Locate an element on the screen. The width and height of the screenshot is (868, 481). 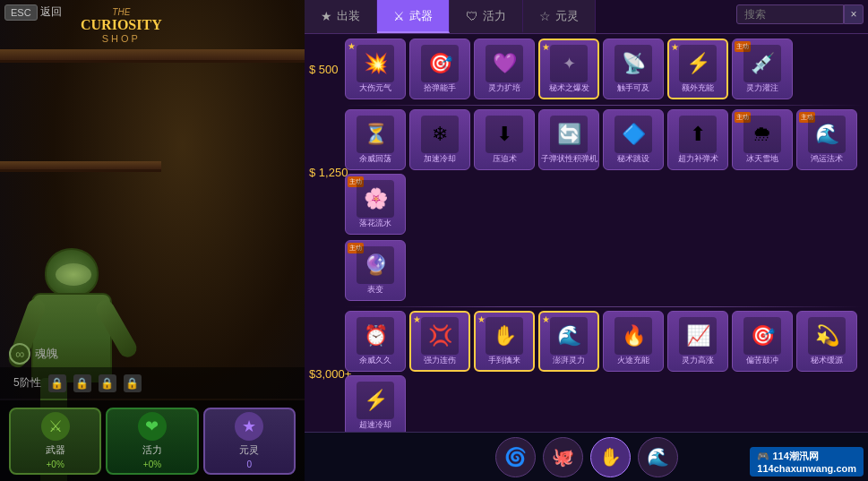
skill-icon: 🔄 is located at coordinates (569, 134).